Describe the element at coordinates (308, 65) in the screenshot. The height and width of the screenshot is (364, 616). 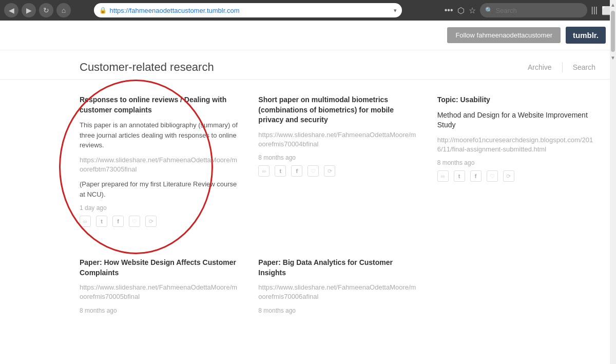
I see `blog-header: Customer-related research Archive Search` at that location.